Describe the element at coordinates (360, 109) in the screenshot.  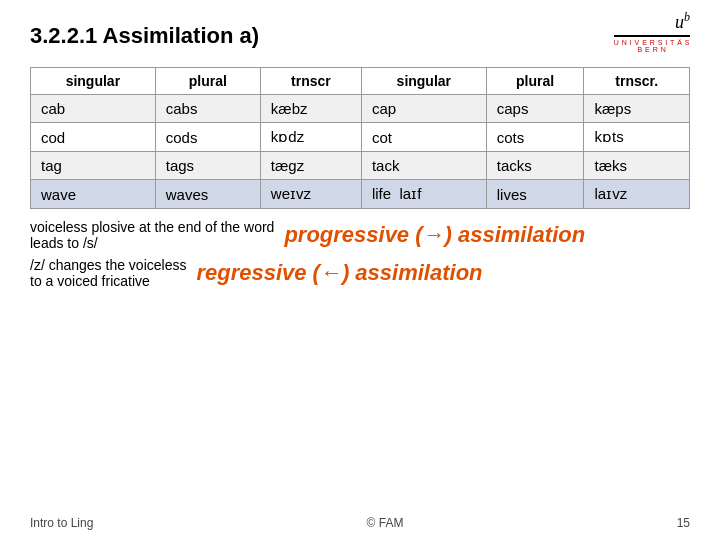
I see `table-row: cabcabskæbzcapcapskæps` at that location.